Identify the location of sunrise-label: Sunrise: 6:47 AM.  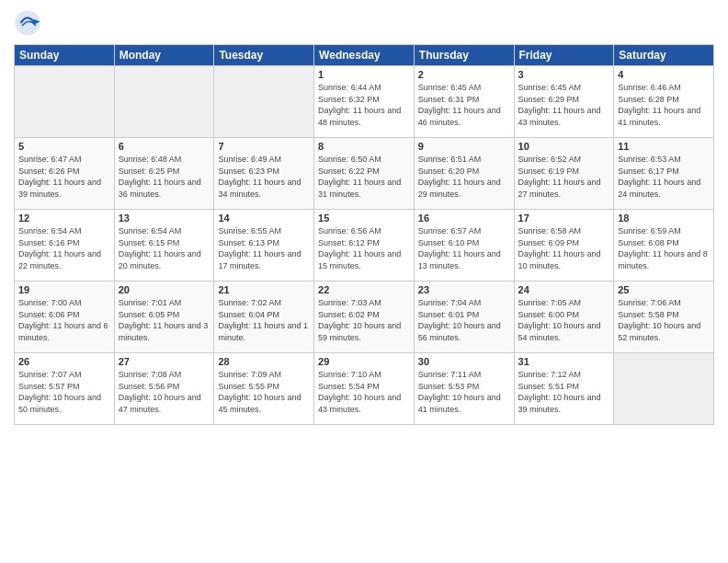
(50, 159).